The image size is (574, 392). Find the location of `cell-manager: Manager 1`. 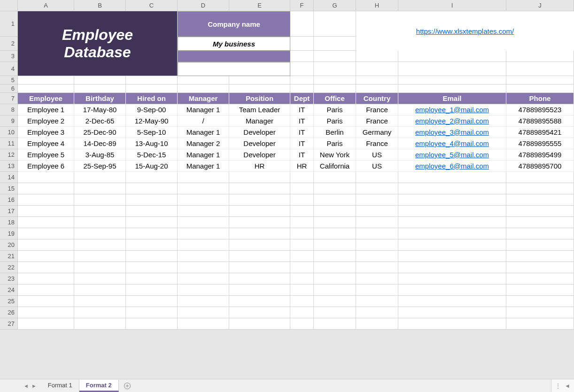

cell-manager: Manager 1 is located at coordinates (203, 132).